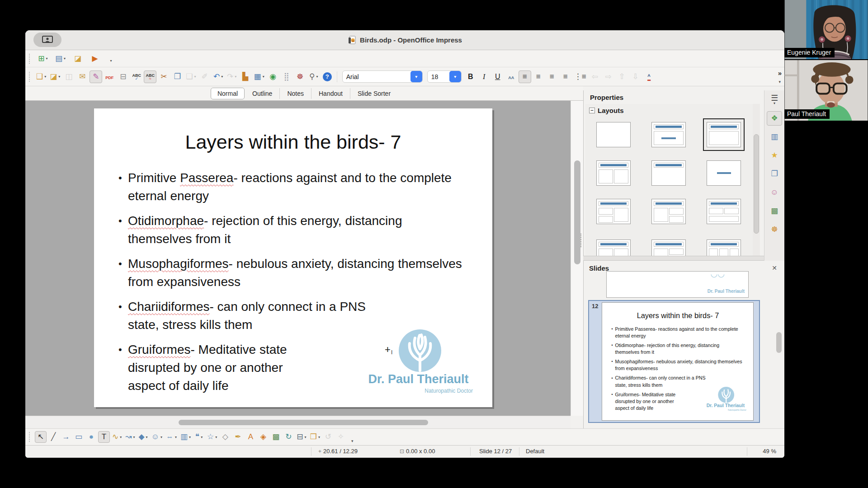 The width and height of the screenshot is (868, 488). What do you see at coordinates (826, 30) in the screenshot?
I see `participant-video-eugenie: Eugenie Kruger` at bounding box center [826, 30].